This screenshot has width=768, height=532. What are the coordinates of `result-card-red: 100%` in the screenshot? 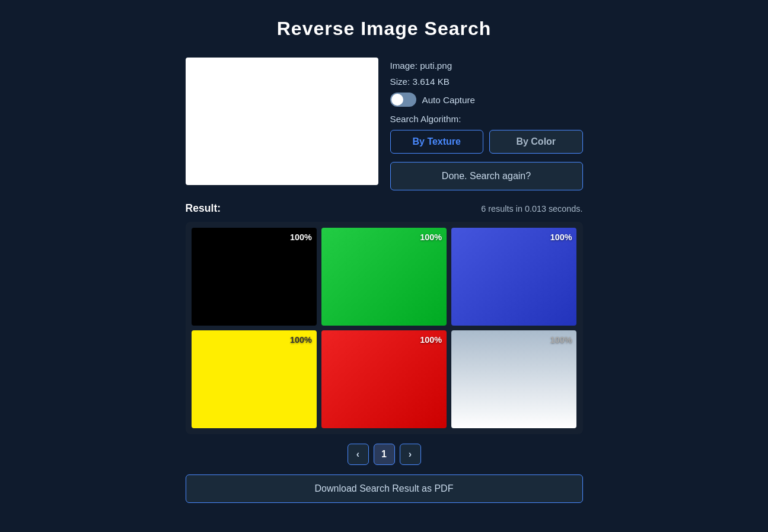 It's located at (384, 380).